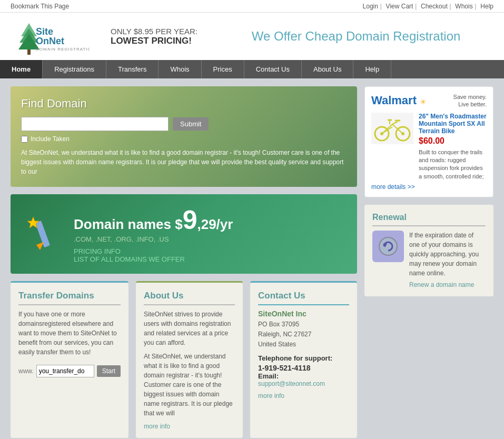  Describe the element at coordinates (184, 124) in the screenshot. I see `find-domain-form: Submit` at that location.